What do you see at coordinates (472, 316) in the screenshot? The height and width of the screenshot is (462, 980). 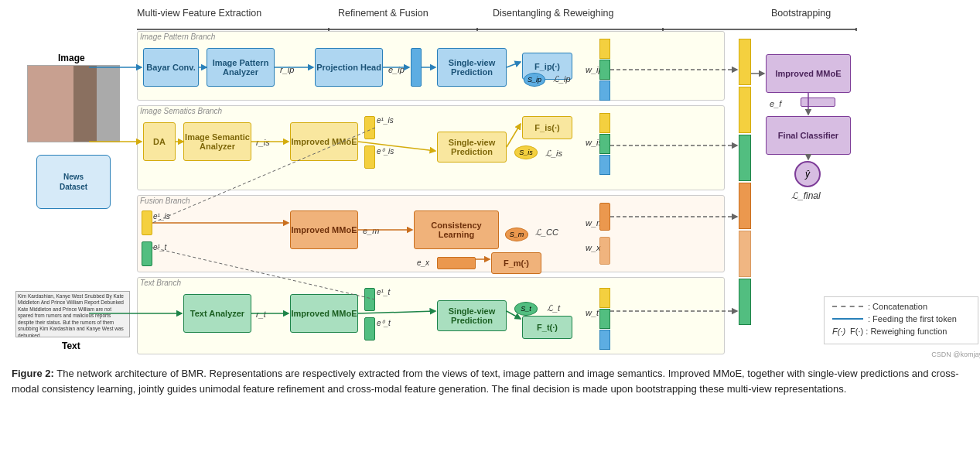 I see `single-view-t-box: Single-view Prediction` at bounding box center [472, 316].